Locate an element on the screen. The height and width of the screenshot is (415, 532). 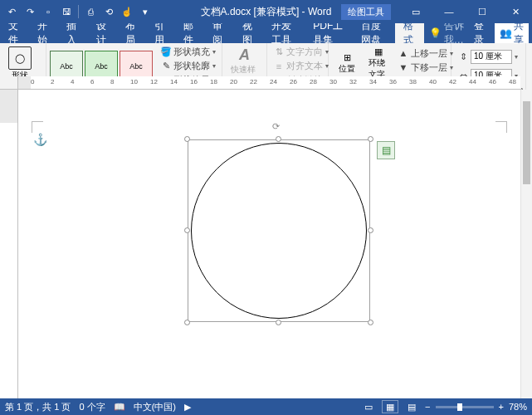
shape-outline-button: ✎形状轮廓▾ is located at coordinates (188, 66).